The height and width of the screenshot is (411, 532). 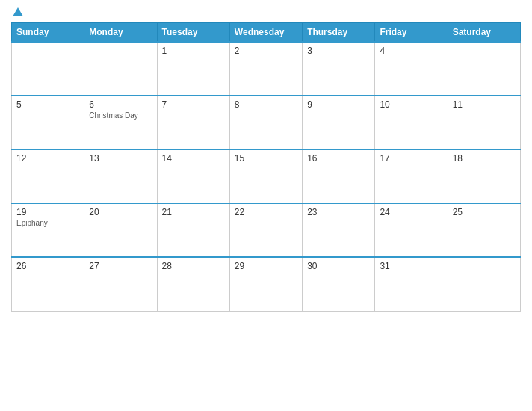 What do you see at coordinates (339, 230) in the screenshot?
I see `day-cell: 23` at bounding box center [339, 230].